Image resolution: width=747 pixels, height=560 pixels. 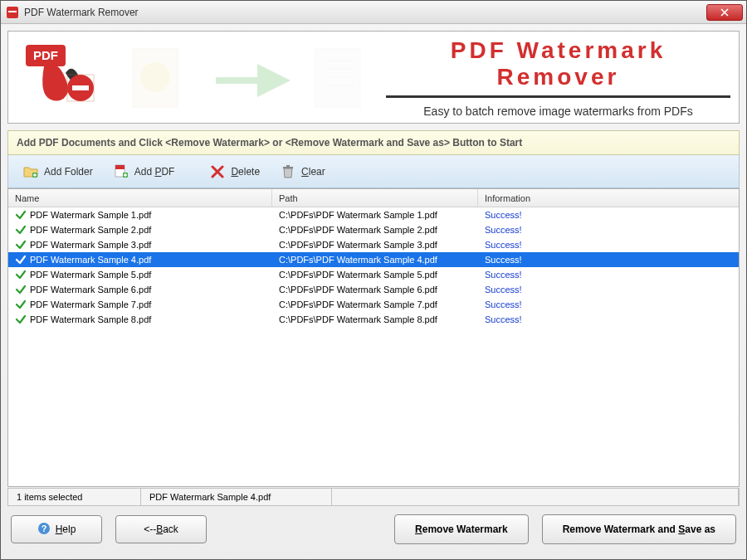 I want to click on column-info: Information, so click(x=608, y=197).